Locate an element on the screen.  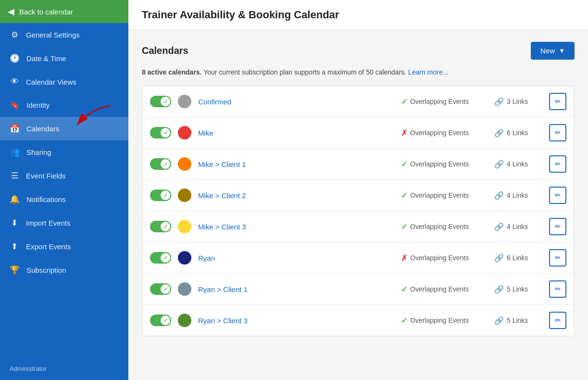
toggle-ryan-client1: ✓ is located at coordinates (161, 289).